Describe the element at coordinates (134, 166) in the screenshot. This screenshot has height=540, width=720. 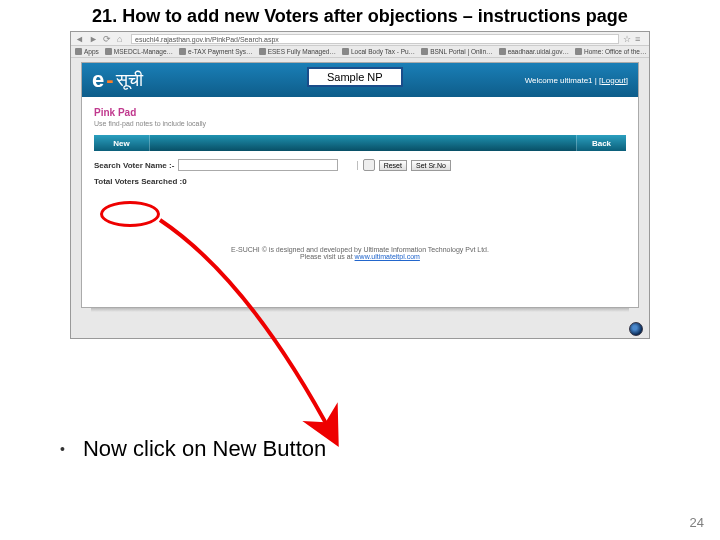
I see `search-label: Search Voter Name :-` at that location.